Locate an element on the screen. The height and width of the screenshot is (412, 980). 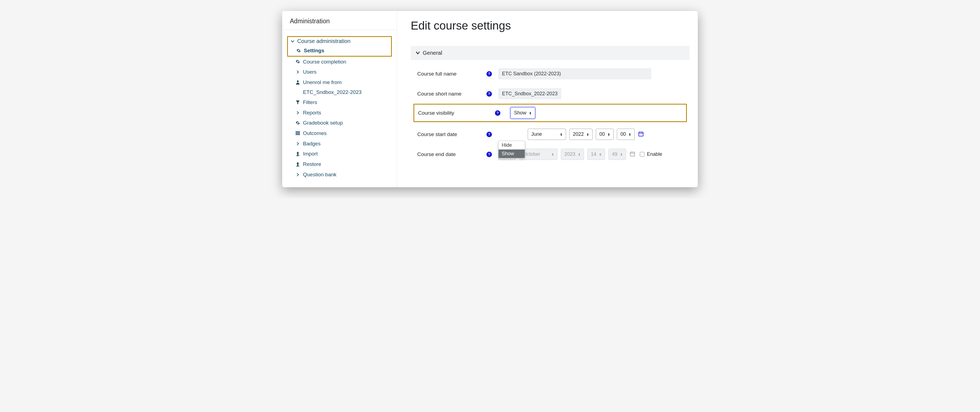
tree-label: Question bank is located at coordinates (320, 174).